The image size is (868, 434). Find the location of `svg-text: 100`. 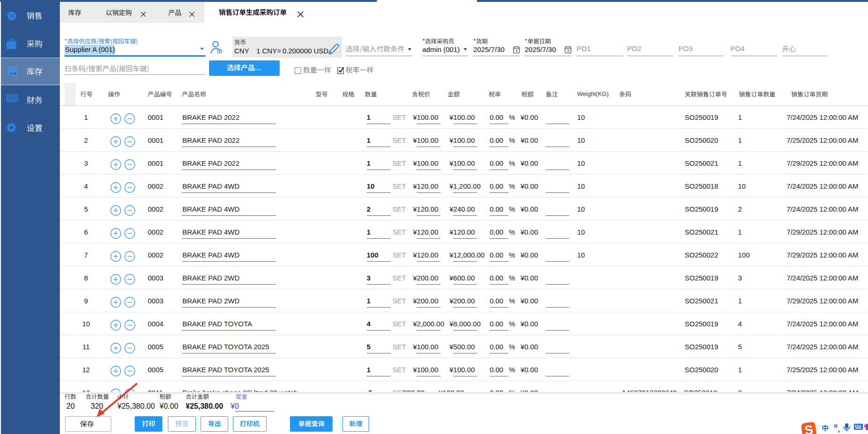

svg-text: 100 is located at coordinates (12, 98).